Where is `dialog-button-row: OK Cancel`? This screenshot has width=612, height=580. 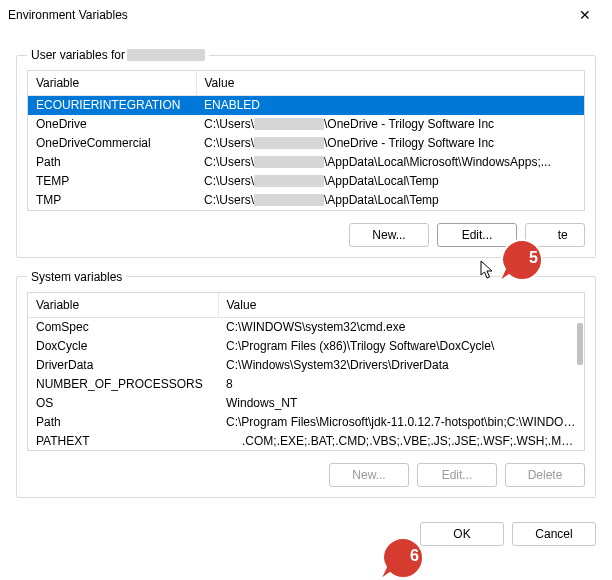
dialog-button-row: OK Cancel is located at coordinates (306, 531).